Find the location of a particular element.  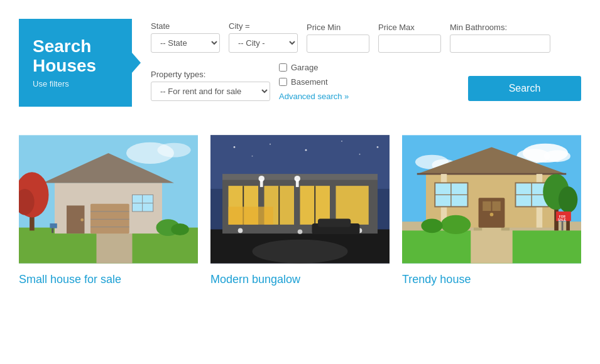

property-types-label: Property types: is located at coordinates (210, 74).